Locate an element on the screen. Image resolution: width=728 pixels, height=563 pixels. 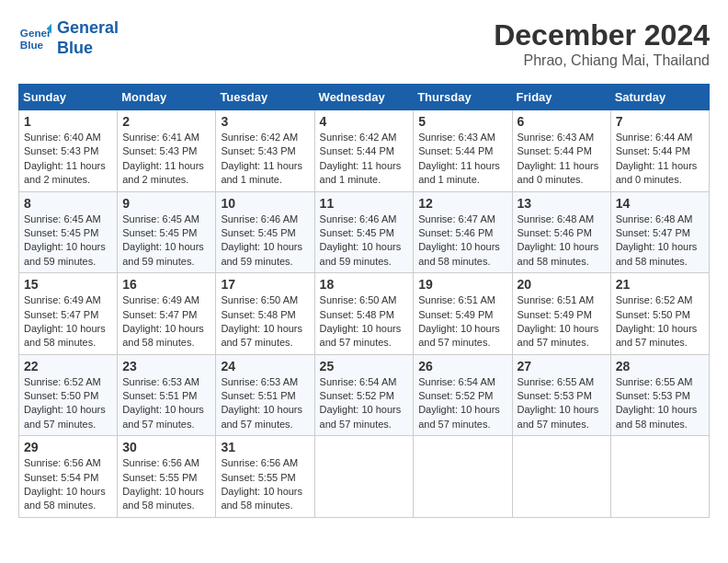
calendar-cell: 4 Sunrise: 6:42 AM Sunset: 5:44 PM Dayli… is located at coordinates (364, 151).